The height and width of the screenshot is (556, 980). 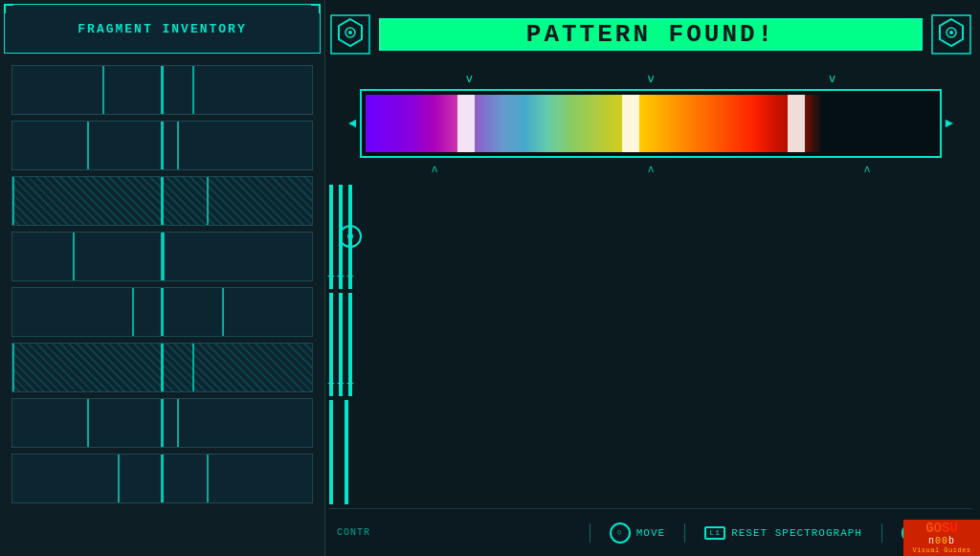 I want to click on move-button: ○, so click(x=620, y=533).